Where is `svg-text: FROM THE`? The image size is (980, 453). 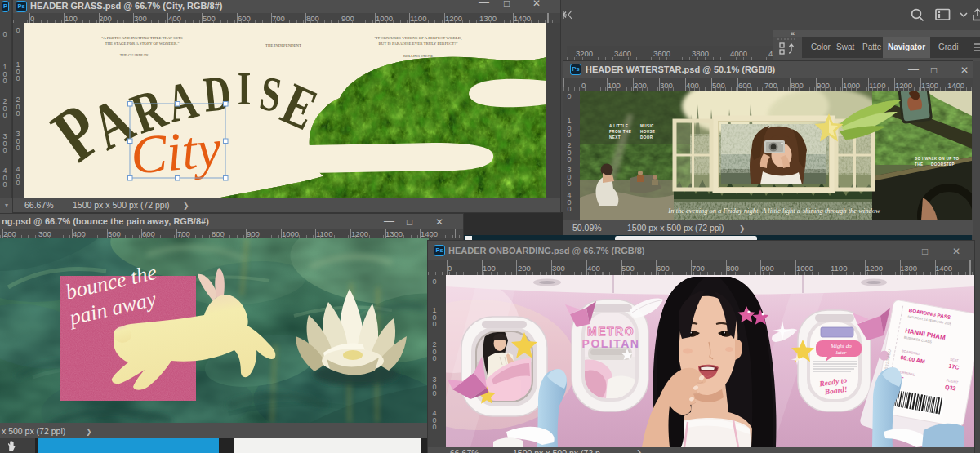 svg-text: FROM THE is located at coordinates (621, 132).